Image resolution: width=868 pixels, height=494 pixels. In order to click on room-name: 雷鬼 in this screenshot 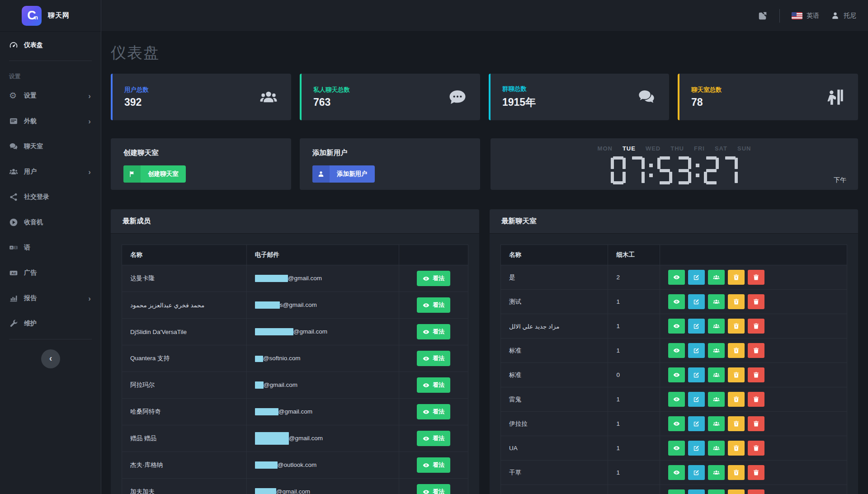, I will do `click(554, 400)`.